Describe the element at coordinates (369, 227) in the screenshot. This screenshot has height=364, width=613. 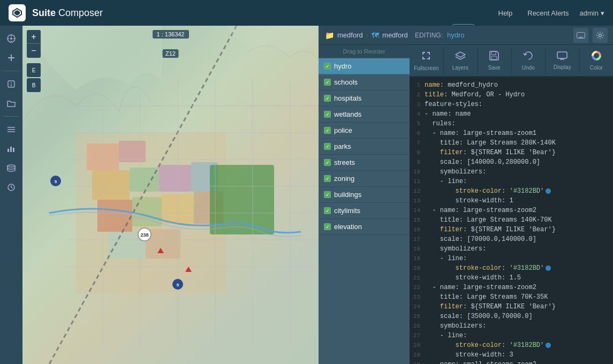
I see `layer-name-elevation: elevation` at that location.